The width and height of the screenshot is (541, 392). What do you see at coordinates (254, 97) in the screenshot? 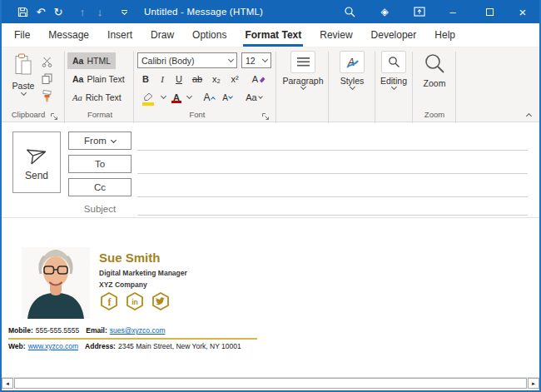
I see `change-case-button: Aa` at bounding box center [254, 97].